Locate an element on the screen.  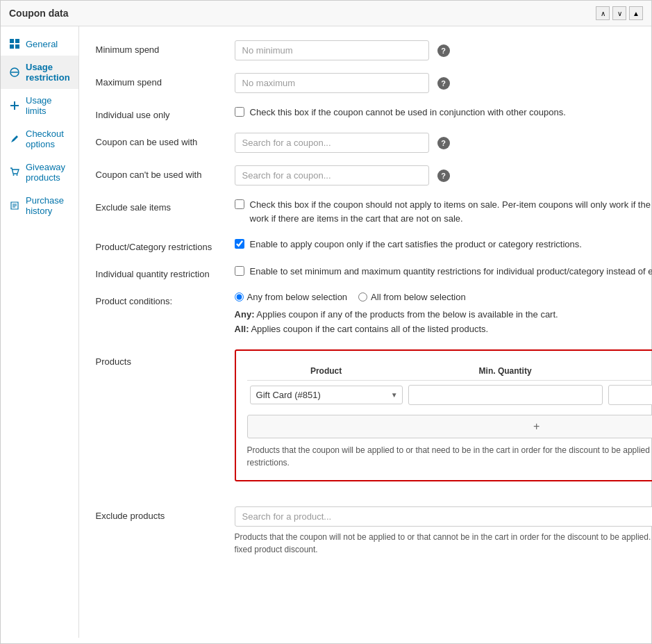
exclude-sale-items-row: Exclude sale items Check this box if the… is located at coordinates (374, 211).